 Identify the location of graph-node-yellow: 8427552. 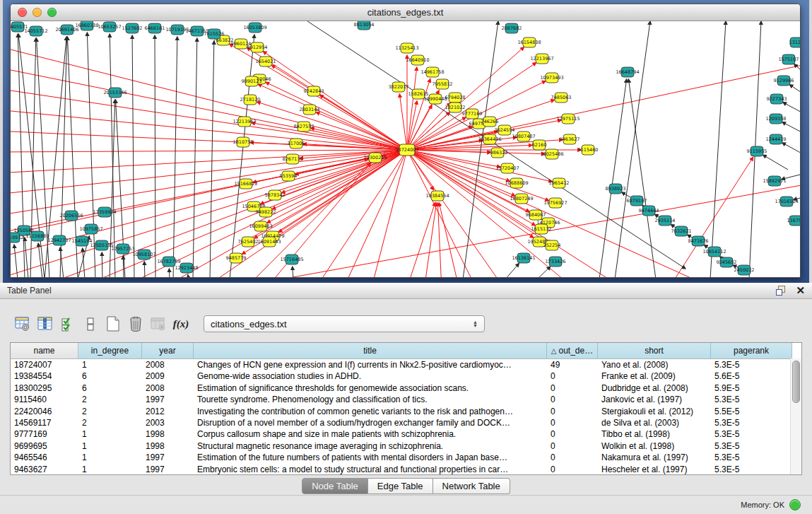
(304, 127).